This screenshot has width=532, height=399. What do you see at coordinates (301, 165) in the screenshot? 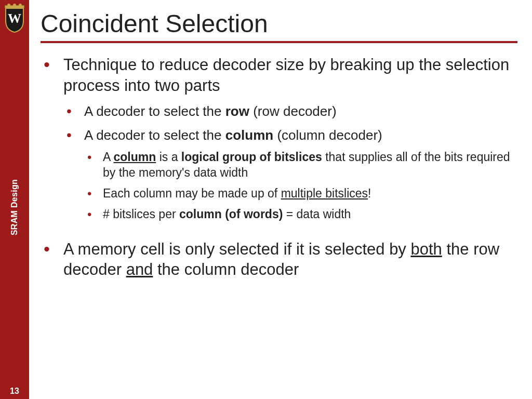
I see `bullet-l3-0: A column is a logical group of bitslices…` at bounding box center [301, 165].